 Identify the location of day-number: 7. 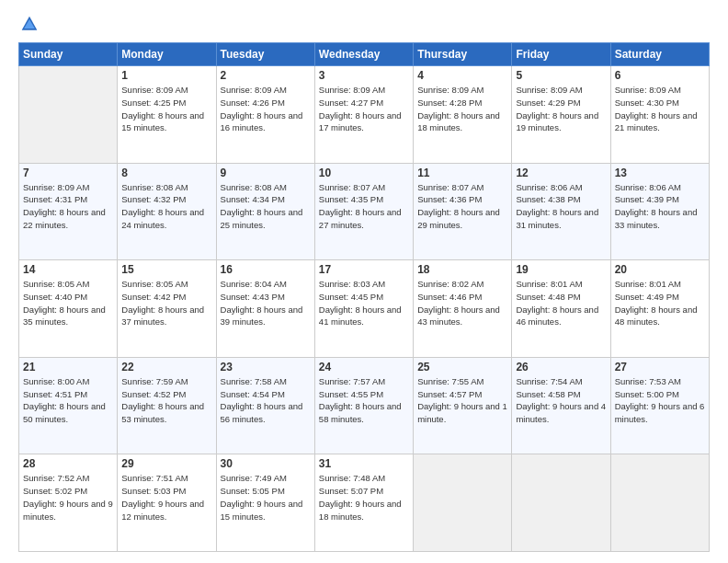
(68, 173).